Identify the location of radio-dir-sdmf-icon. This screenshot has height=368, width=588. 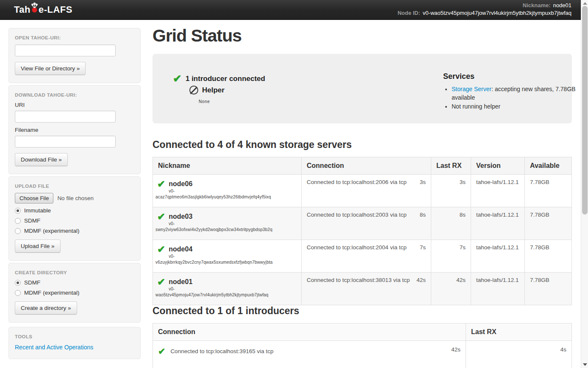
(18, 283).